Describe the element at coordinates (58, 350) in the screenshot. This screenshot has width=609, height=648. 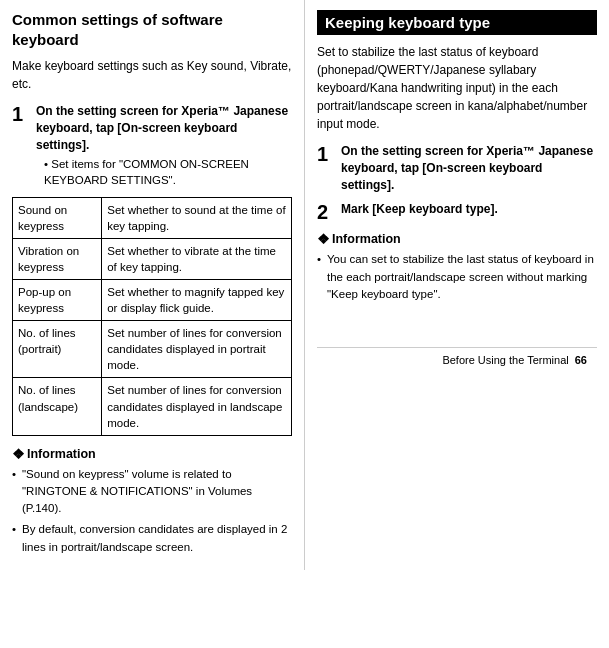
I see `table-key: No. of lines (portrait)` at that location.